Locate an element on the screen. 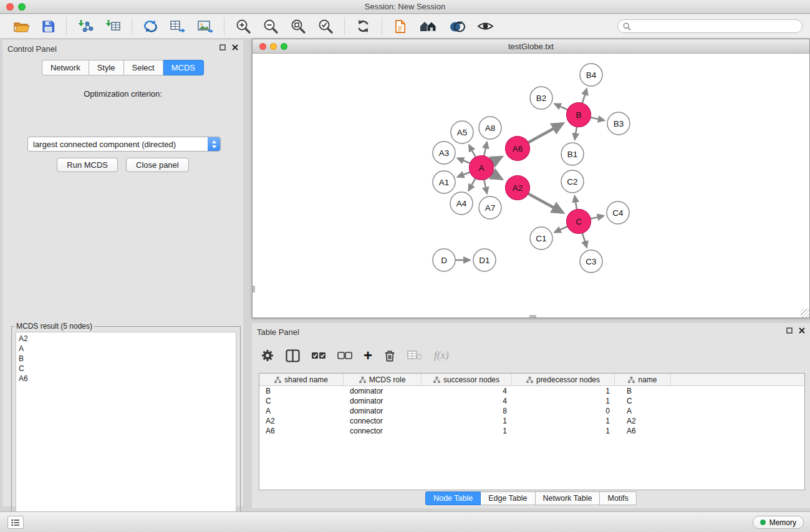 Image resolution: width=810 pixels, height=532 pixels. graph-node-D: D is located at coordinates (444, 260).